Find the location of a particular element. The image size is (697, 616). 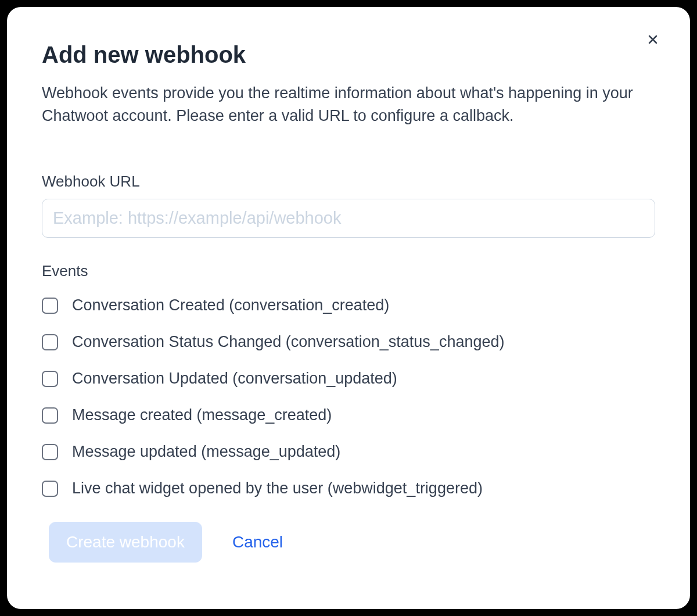

event-item: Message updated (message_updated) is located at coordinates (348, 452).